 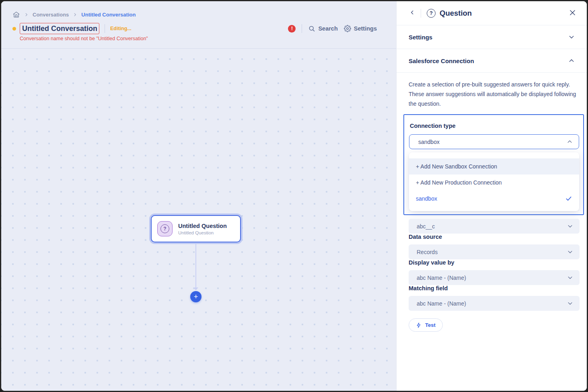 I want to click on title-row: Editing... ! Search, so click(x=204, y=29).